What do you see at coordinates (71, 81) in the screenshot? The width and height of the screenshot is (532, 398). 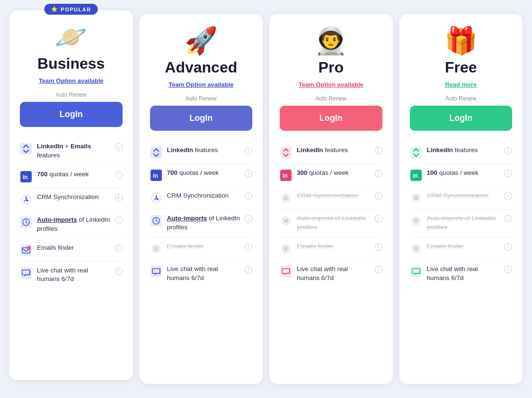 I see `team-option-business: Team Option available` at bounding box center [71, 81].